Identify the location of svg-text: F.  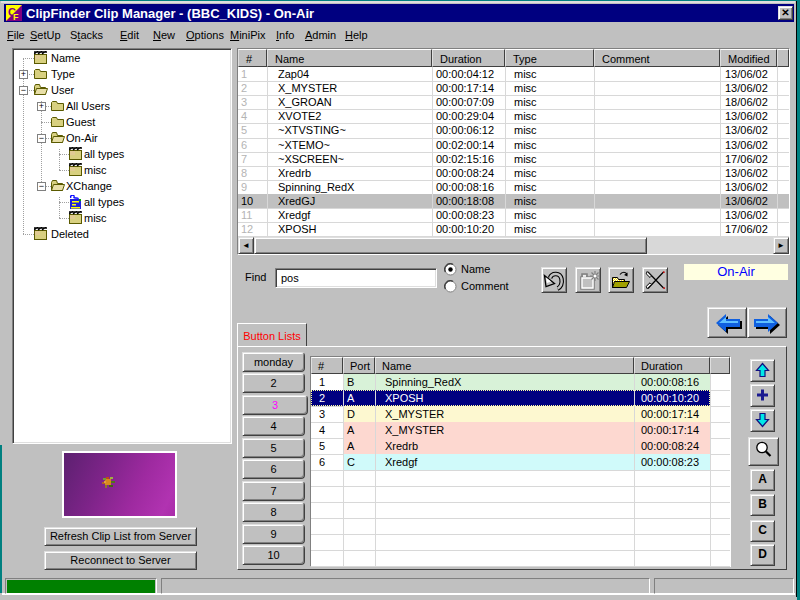
(16, 16).